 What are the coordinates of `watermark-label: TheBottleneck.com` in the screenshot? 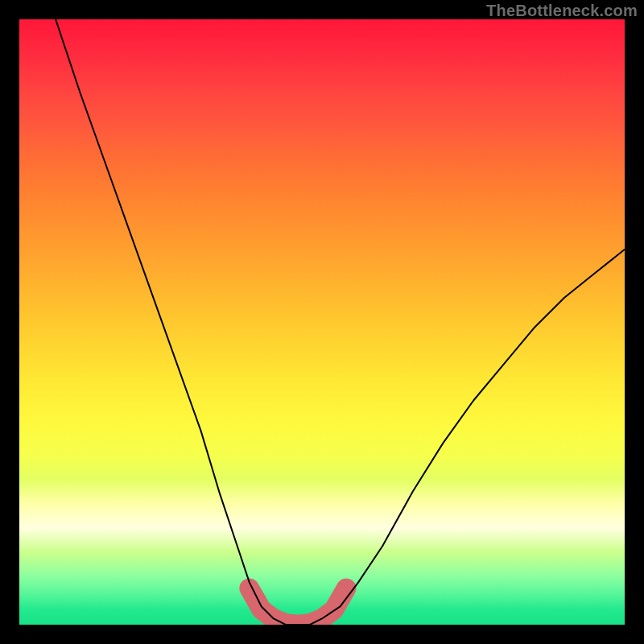 It's located at (562, 11).